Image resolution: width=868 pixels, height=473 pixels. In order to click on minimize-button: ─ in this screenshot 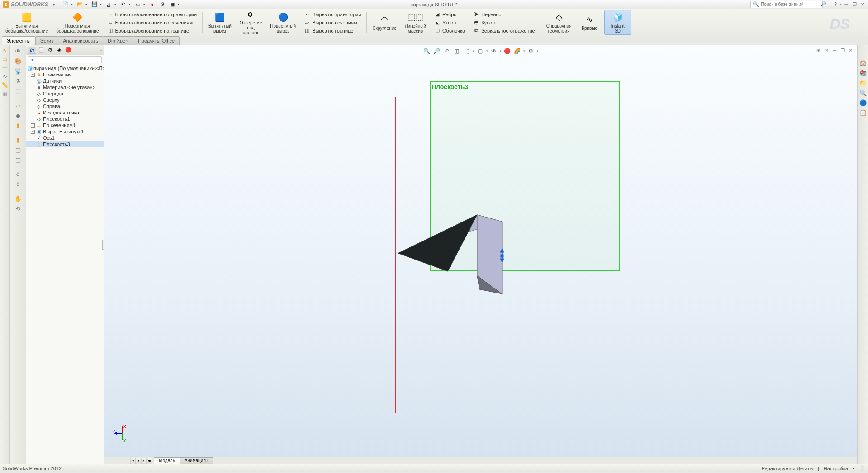, I will do `click(846, 5)`.